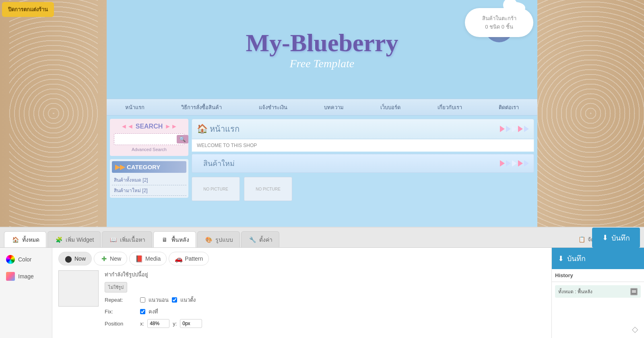  What do you see at coordinates (26, 259) in the screenshot?
I see `tool-color-item: Color` at bounding box center [26, 259].